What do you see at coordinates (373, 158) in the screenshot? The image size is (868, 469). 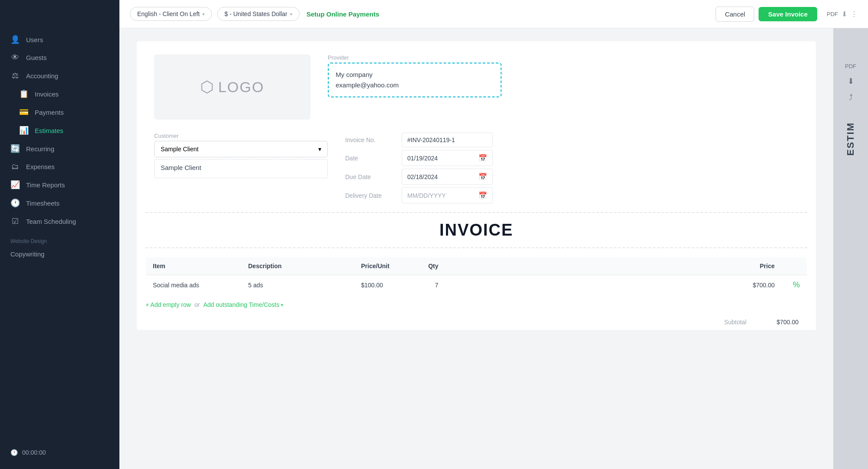 I see `date-label: Date` at bounding box center [373, 158].